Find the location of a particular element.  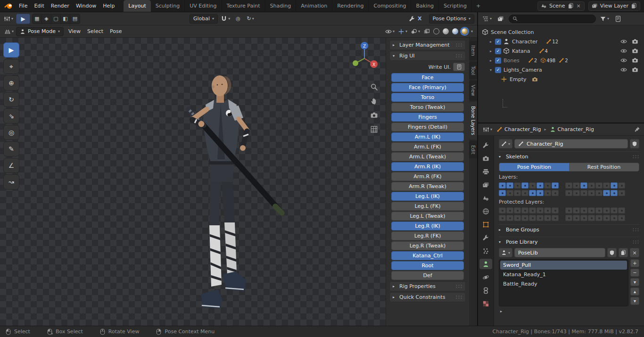

outliner-row-scene-collection: Scene Collection is located at coordinates (561, 32).